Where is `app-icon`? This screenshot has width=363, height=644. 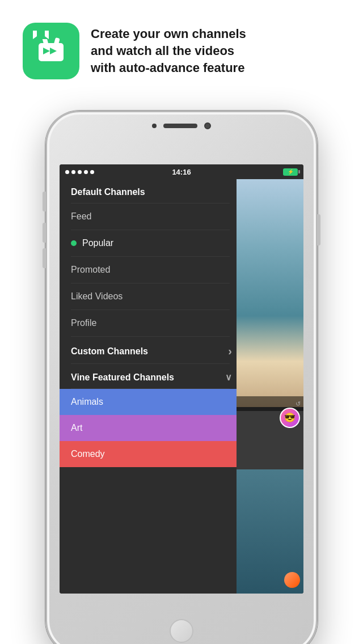
app-icon is located at coordinates (51, 51).